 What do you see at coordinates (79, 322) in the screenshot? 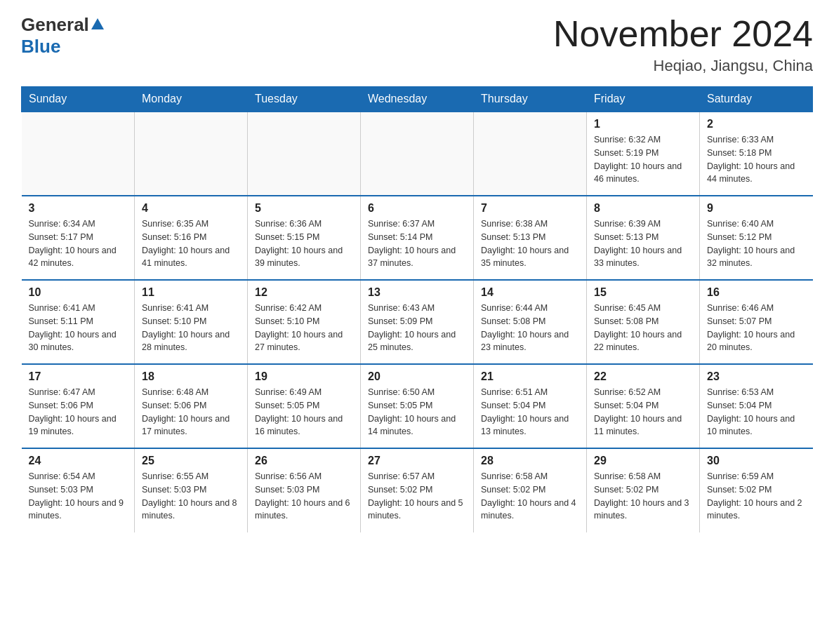
I see `calendar-day-cell: 10Sunrise: 6:41 AMSunset: 5:11 PMDayligh…` at bounding box center [79, 322].